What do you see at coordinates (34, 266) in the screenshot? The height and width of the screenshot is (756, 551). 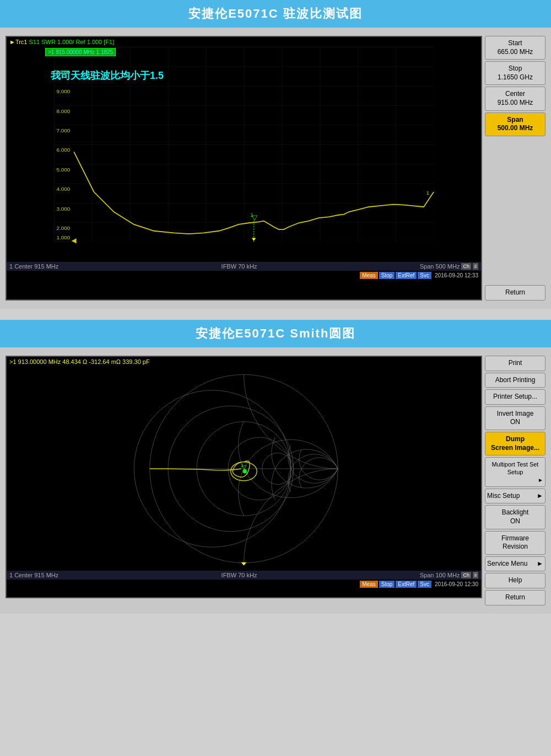 I see `footer-left: 1 Center 915 MHz` at bounding box center [34, 266].